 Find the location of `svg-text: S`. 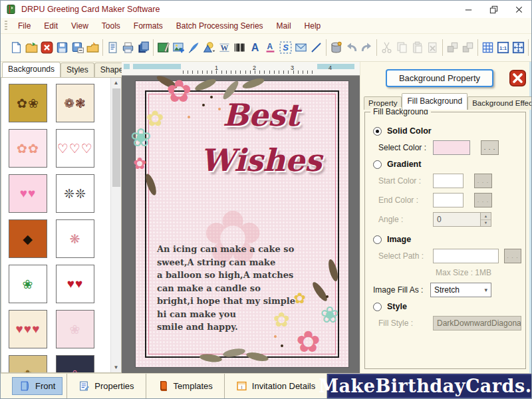

svg-text: S is located at coordinates (286, 48).